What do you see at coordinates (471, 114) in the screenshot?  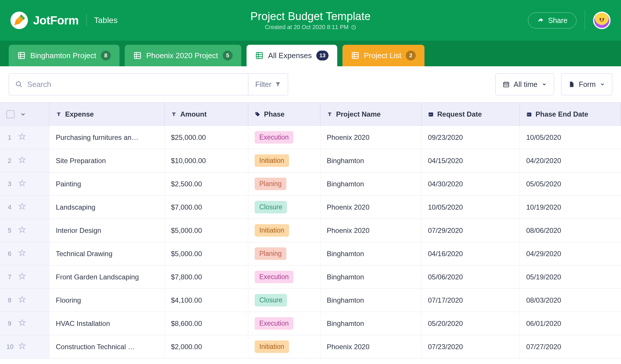 I see `col-header-reqdate: Request Date` at bounding box center [471, 114].